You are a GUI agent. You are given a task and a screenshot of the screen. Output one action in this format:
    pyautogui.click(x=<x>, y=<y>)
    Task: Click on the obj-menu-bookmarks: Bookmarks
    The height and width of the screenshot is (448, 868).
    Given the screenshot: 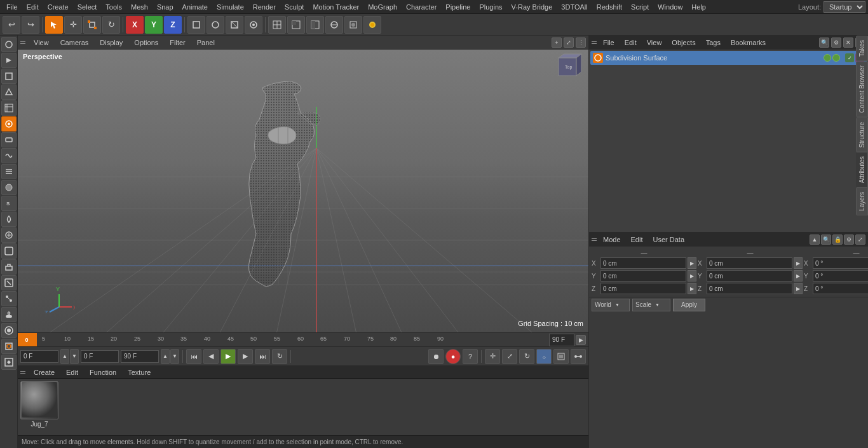 What is the action you would take?
    pyautogui.click(x=749, y=43)
    